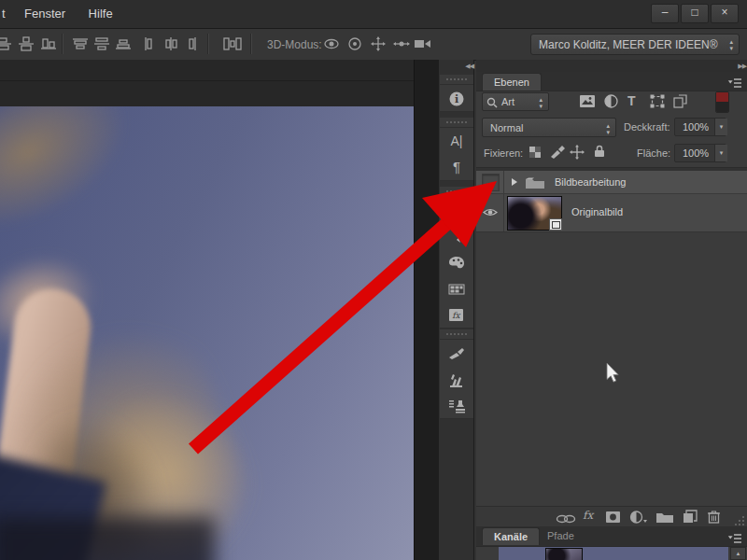  I want to click on filter-shape-layers-icon, so click(657, 103).